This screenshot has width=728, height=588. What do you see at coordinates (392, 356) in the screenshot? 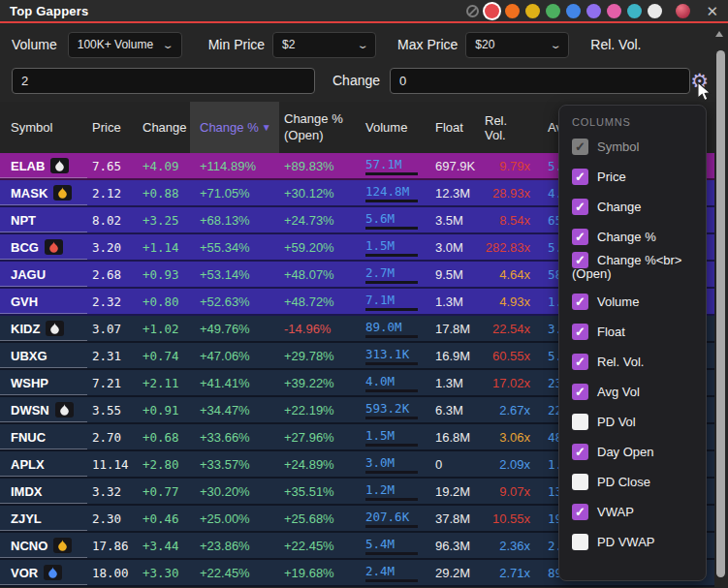
I see `volume-link: 313.1K` at bounding box center [392, 356].